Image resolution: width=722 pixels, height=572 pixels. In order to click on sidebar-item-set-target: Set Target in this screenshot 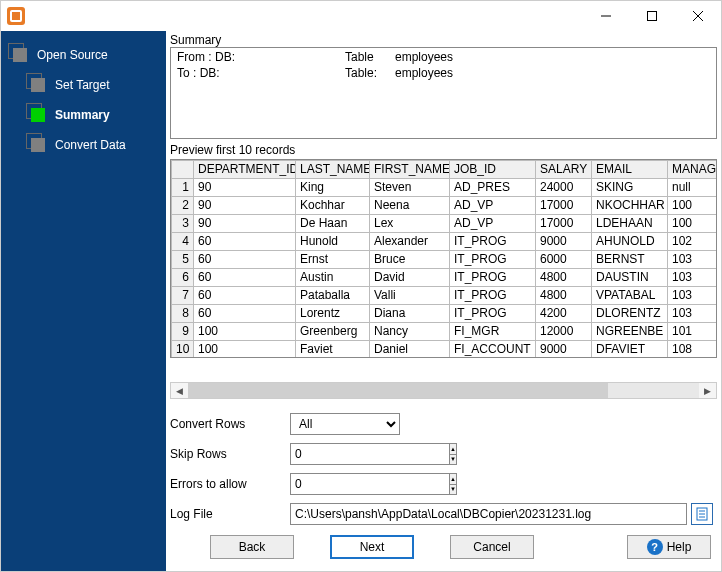, I will do `click(84, 85)`.